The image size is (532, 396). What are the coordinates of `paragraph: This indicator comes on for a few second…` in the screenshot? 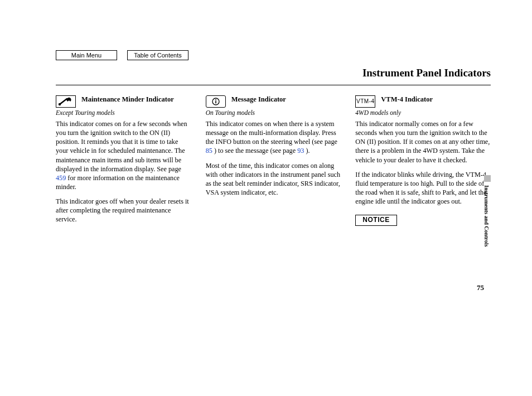 It's located at (124, 155).